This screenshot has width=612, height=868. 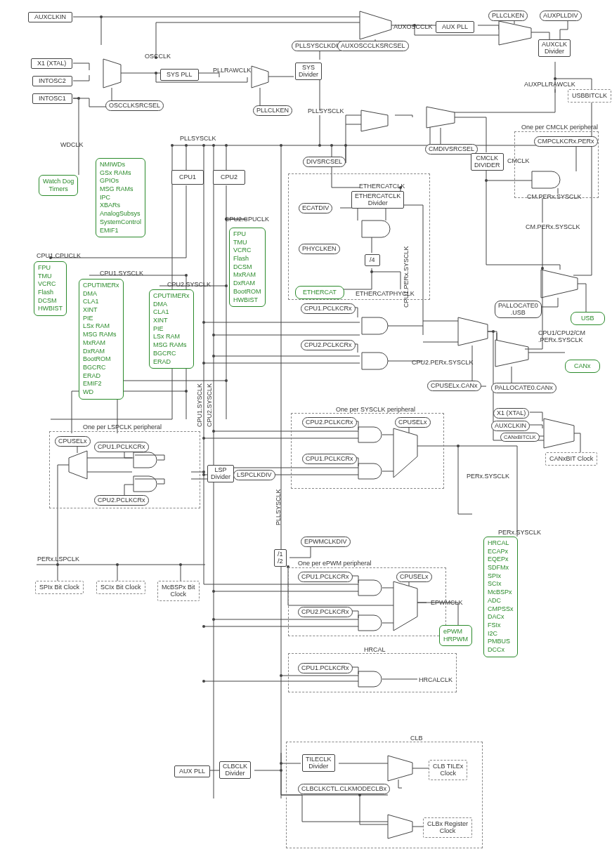 I want to click on label-one-per-cmclk: One per CMCLK peripheral, so click(x=559, y=128).